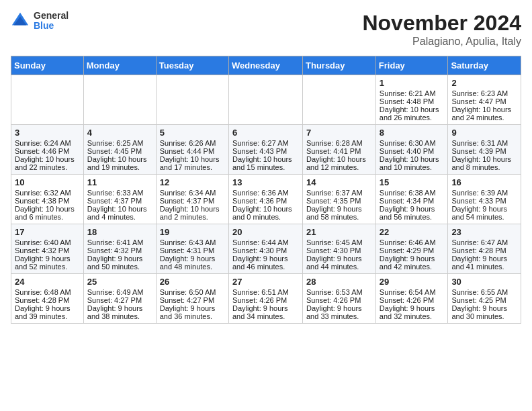 This screenshot has height=411, width=532. What do you see at coordinates (47, 163) in the screenshot?
I see `day-info: Daylight: 10 hours and 22 minutes.` at bounding box center [47, 163].